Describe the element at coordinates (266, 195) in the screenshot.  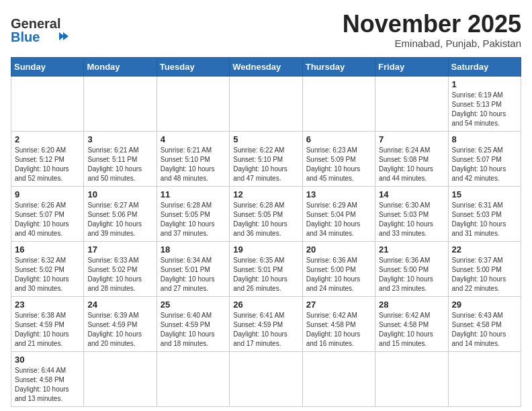
I see `day-number: 12` at that location.